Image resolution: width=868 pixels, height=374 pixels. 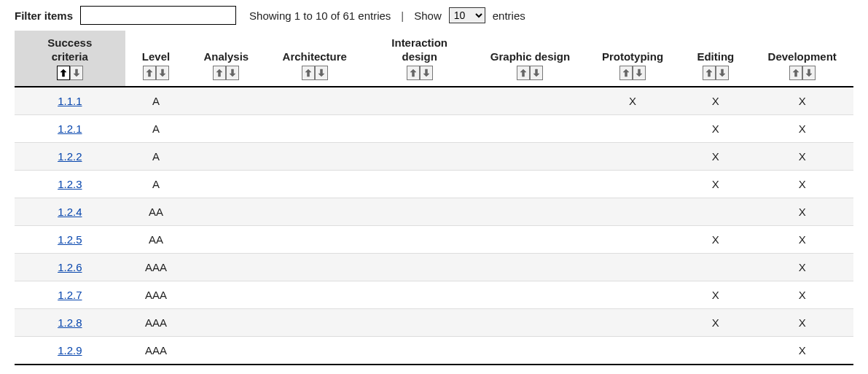 I want to click on criteria-link: 1.2.9, so click(x=70, y=350).